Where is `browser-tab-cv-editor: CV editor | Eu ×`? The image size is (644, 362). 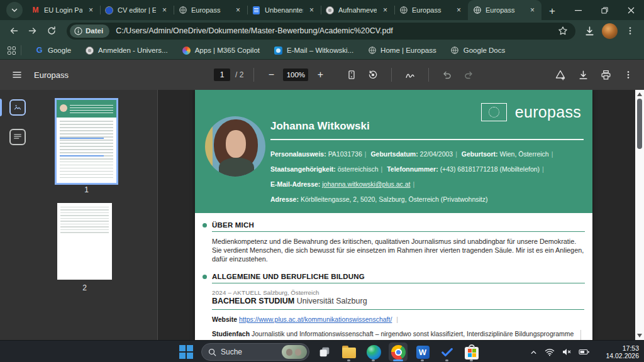
browser-tab-cv-editor: CV editor | Eu × is located at coordinates (137, 10).